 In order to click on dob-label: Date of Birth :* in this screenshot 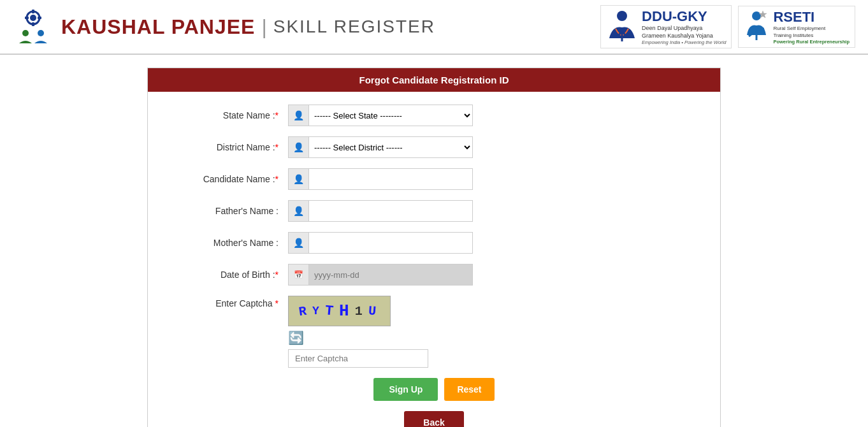, I will do `click(231, 275)`.